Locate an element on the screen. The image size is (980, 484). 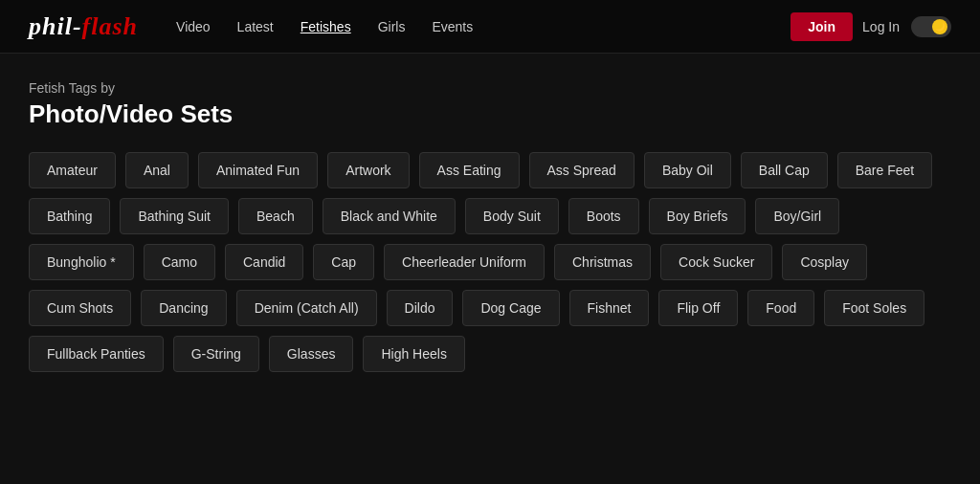
tag-button: Glasses is located at coordinates (312, 354).